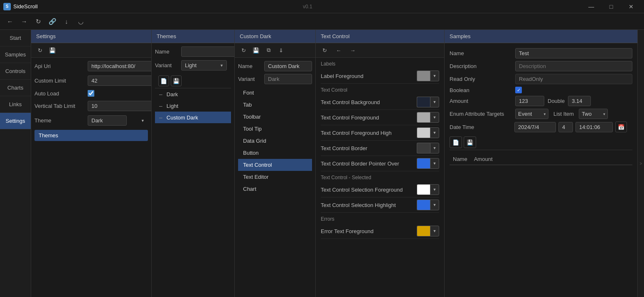 This screenshot has width=644, height=297. What do you see at coordinates (193, 94) in the screenshot?
I see `theme-item-dark: – Dark` at bounding box center [193, 94].